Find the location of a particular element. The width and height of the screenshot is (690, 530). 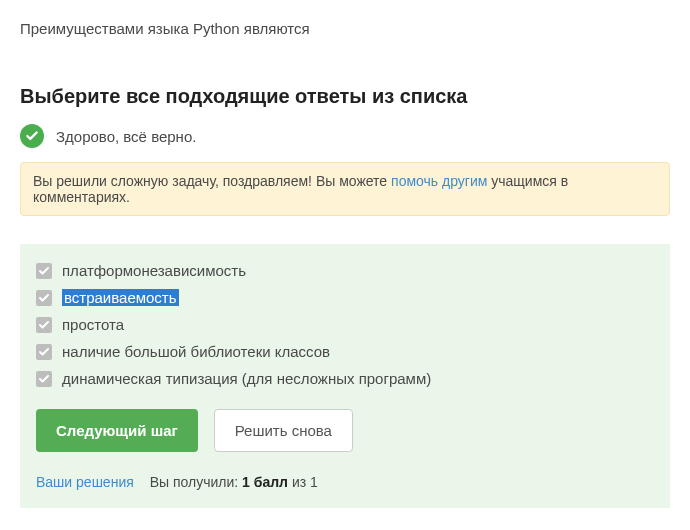

score-value: 1 балл is located at coordinates (265, 482).